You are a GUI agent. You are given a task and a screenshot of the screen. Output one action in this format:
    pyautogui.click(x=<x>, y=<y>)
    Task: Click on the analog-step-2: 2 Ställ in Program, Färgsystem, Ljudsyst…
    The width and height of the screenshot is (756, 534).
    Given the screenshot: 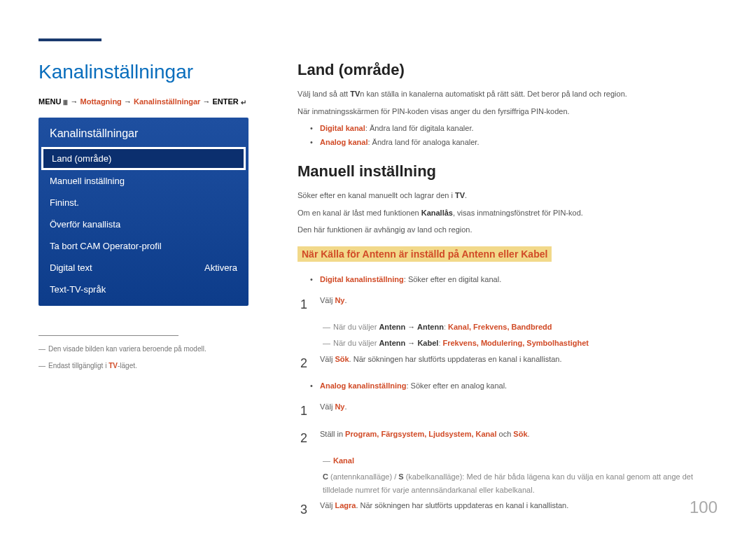 What is the action you would take?
    pyautogui.click(x=509, y=438)
    